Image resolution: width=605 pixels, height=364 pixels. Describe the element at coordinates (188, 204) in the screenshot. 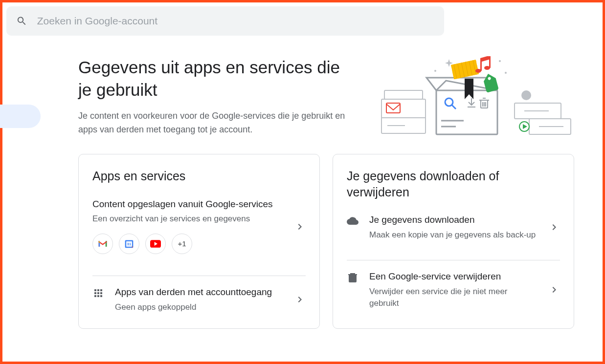

I see `row-google-content-title: Content opgeslagen vanuit Google-service…` at that location.